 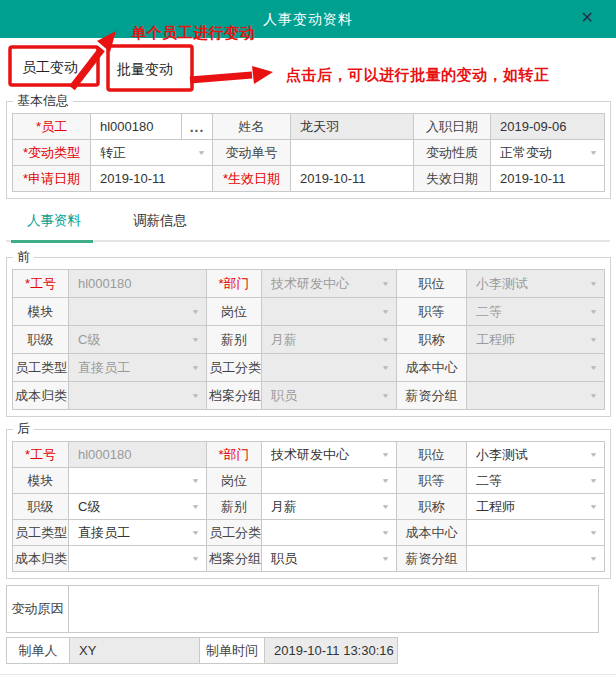 I want to click on before-salary-group-select: ▼, so click(x=536, y=396).